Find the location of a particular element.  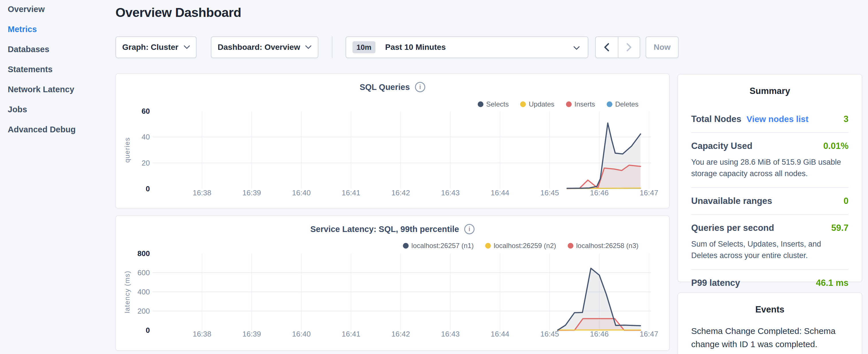

events-panel: Events Schema Change Completed: Schema c… is located at coordinates (770, 323).